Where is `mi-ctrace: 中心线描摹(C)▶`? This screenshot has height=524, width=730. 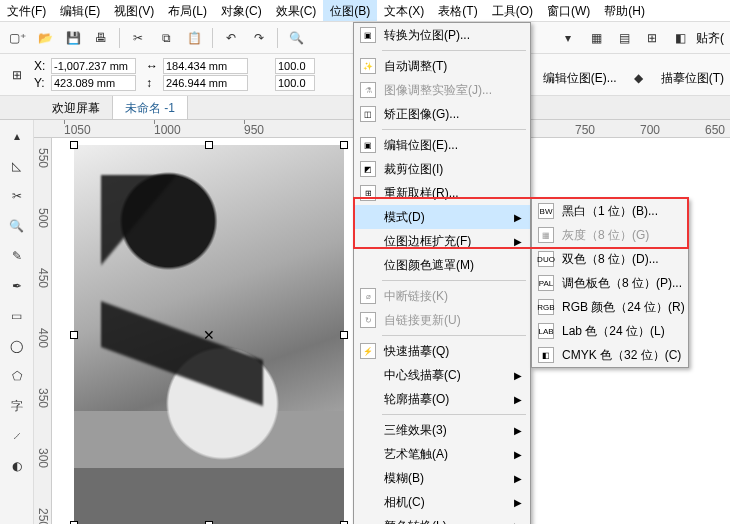 mi-ctrace: 中心线描摹(C)▶ is located at coordinates (442, 375).